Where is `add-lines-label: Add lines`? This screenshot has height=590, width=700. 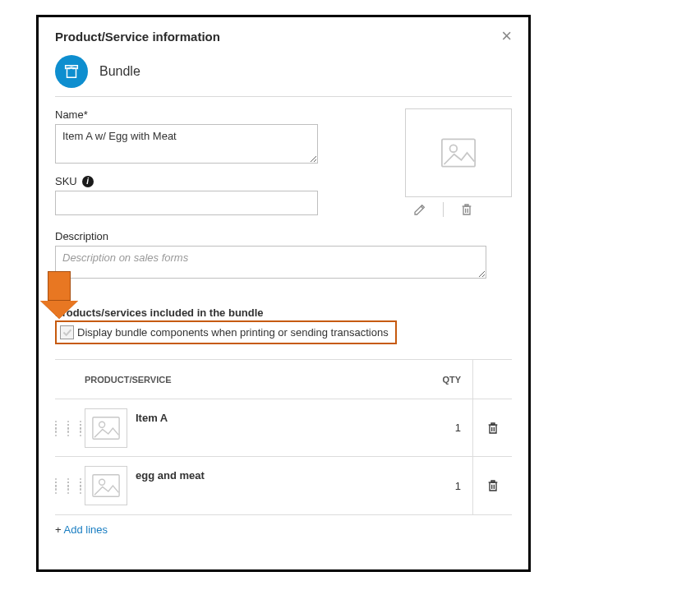
add-lines-label: Add lines is located at coordinates (85, 529).